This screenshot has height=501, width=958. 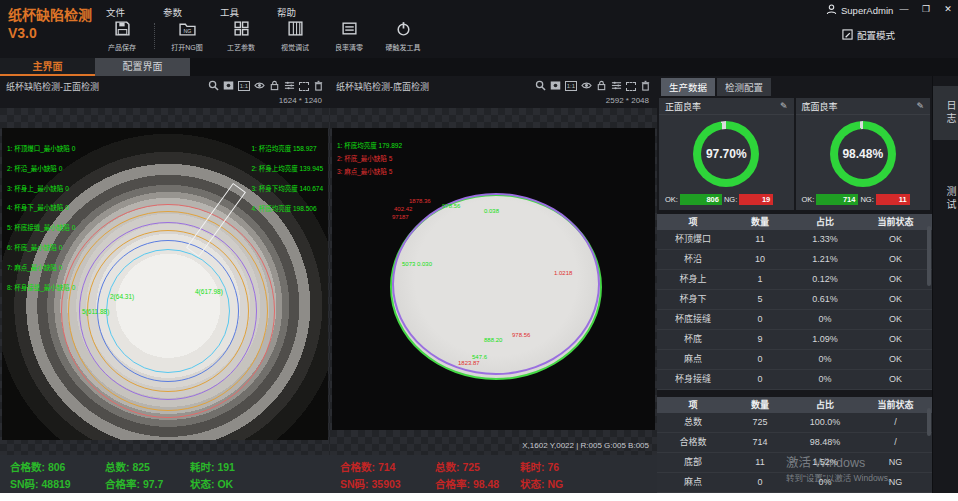 What do you see at coordinates (825, 280) in the screenshot?
I see `cell: 0.12%` at bounding box center [825, 280].